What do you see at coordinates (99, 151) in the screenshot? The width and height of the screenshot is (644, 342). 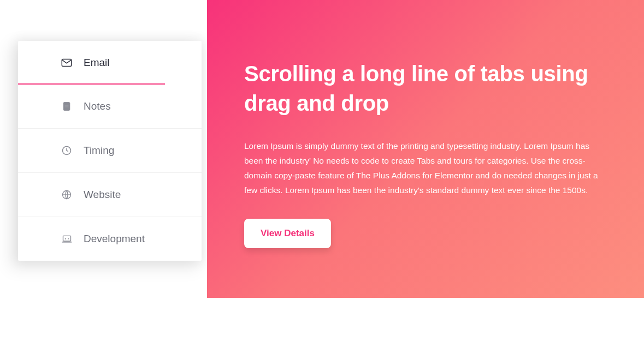 I see `tab-label: Timing` at bounding box center [99, 151].